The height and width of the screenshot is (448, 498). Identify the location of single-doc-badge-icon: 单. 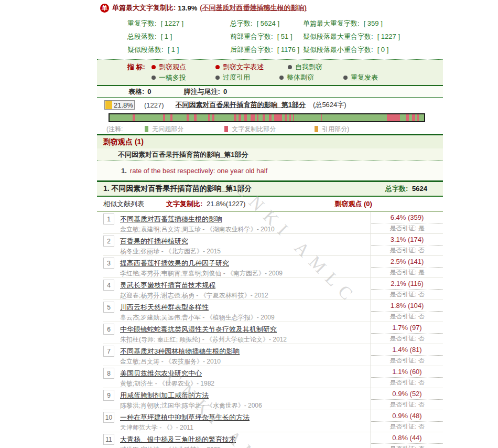
(105, 8).